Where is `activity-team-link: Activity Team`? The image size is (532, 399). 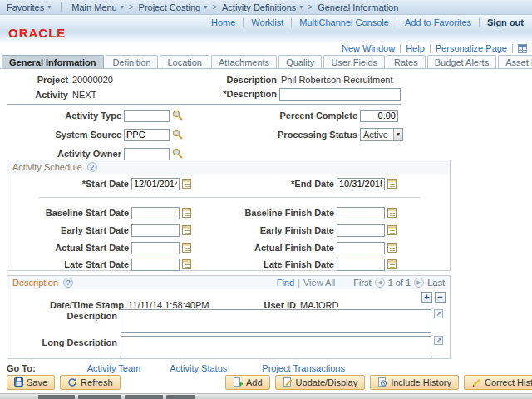
activity-team-link: Activity Team is located at coordinates (115, 368).